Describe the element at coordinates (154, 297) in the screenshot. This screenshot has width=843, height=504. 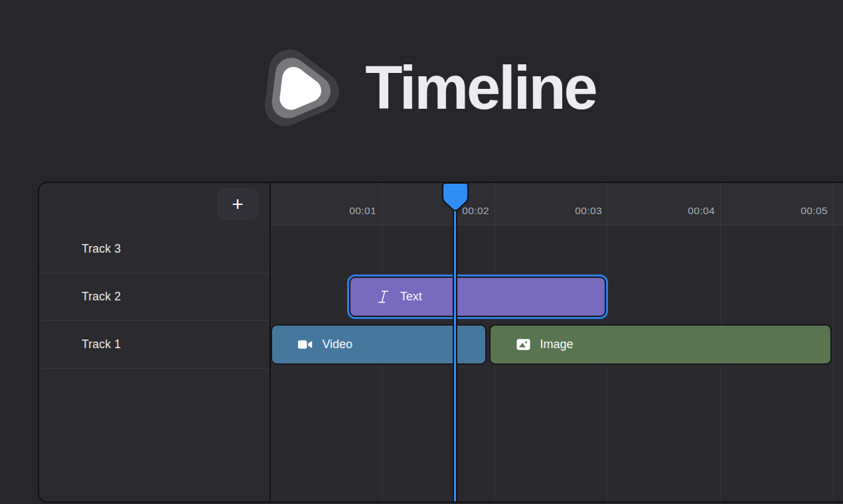
I see `track-row-list: Track 3Track 2Track 1` at that location.